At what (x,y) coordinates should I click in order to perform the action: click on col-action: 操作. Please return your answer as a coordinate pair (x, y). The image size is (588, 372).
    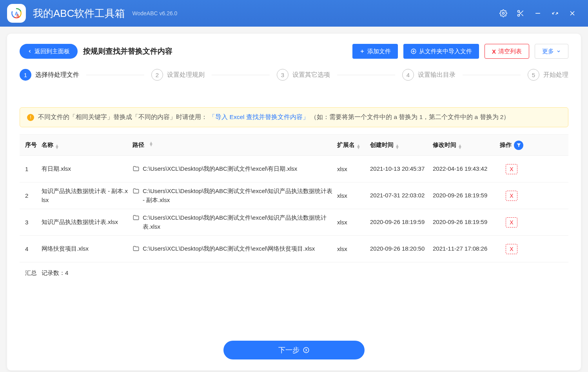
    Looking at the image, I should click on (512, 145).